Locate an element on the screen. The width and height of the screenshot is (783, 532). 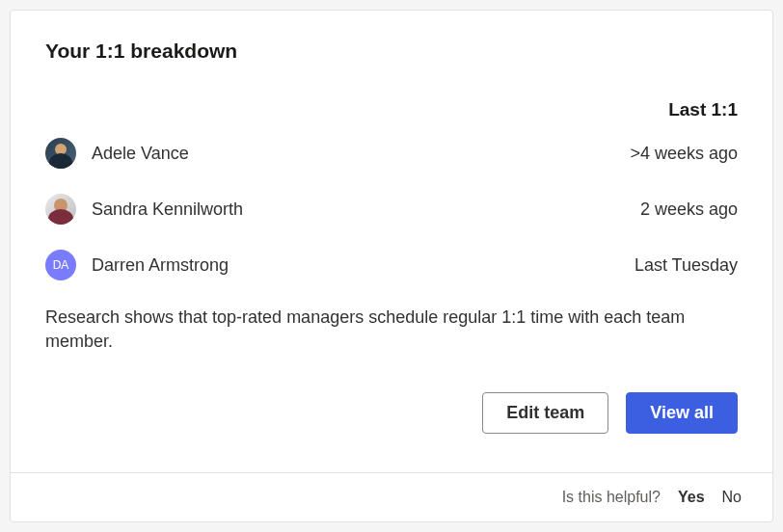
button-row: Edit team View all is located at coordinates (392, 412).